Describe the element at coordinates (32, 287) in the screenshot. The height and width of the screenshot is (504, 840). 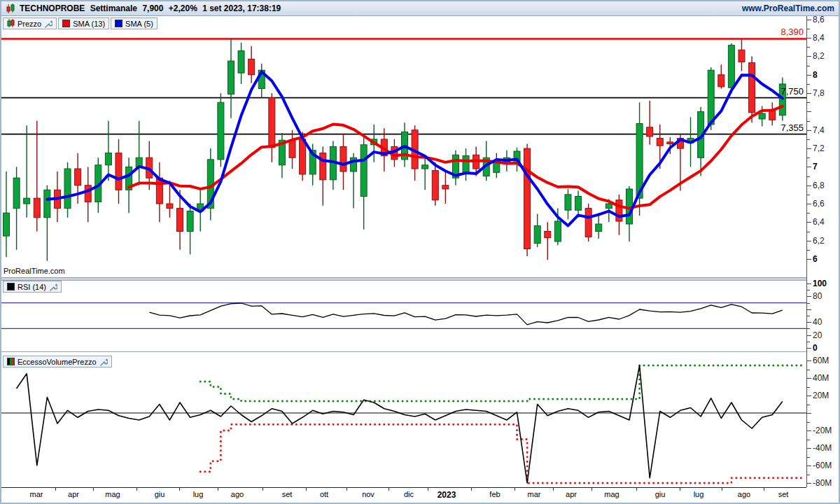
I see `legend-rsi: RSI (14)` at that location.